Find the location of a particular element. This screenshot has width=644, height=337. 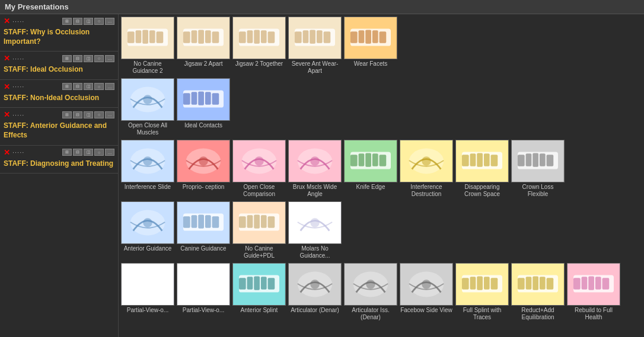

thumb-item-4-8: Rebuild to Full Health is located at coordinates (594, 292).